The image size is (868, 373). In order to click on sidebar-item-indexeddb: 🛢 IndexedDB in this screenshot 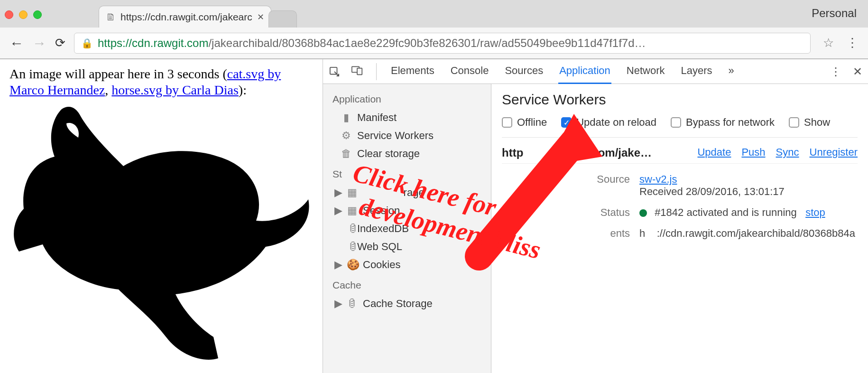, I will do `click(411, 229)`.